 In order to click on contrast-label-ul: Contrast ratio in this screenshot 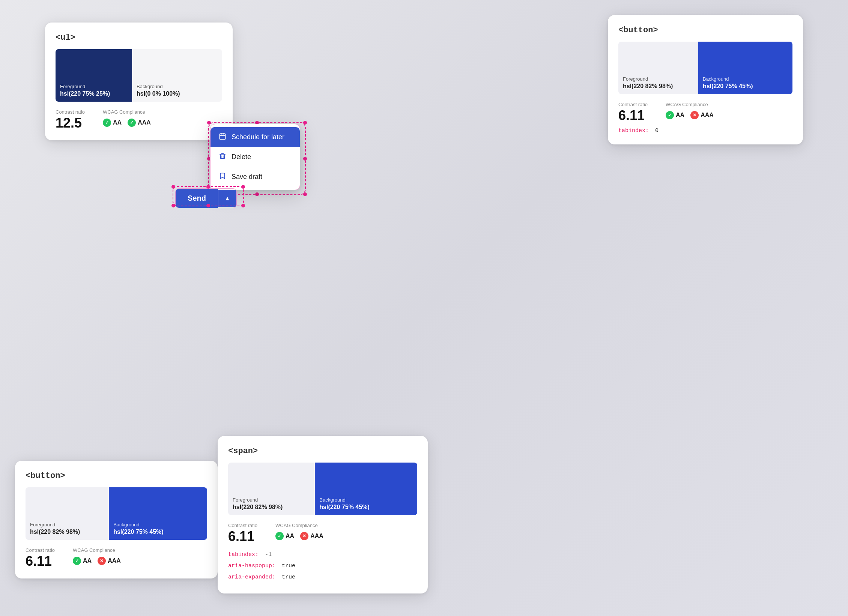, I will do `click(70, 112)`.